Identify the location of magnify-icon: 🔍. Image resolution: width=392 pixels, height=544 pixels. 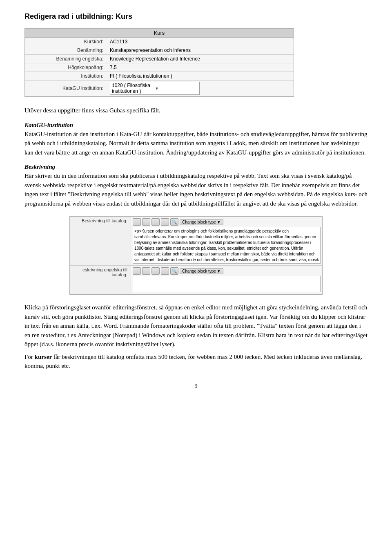
(174, 222).